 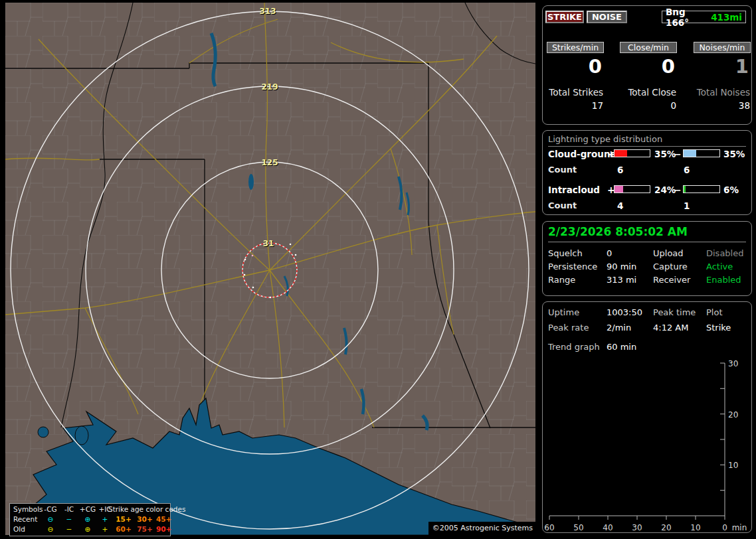 I want to click on age-45: 45+, so click(x=162, y=519).